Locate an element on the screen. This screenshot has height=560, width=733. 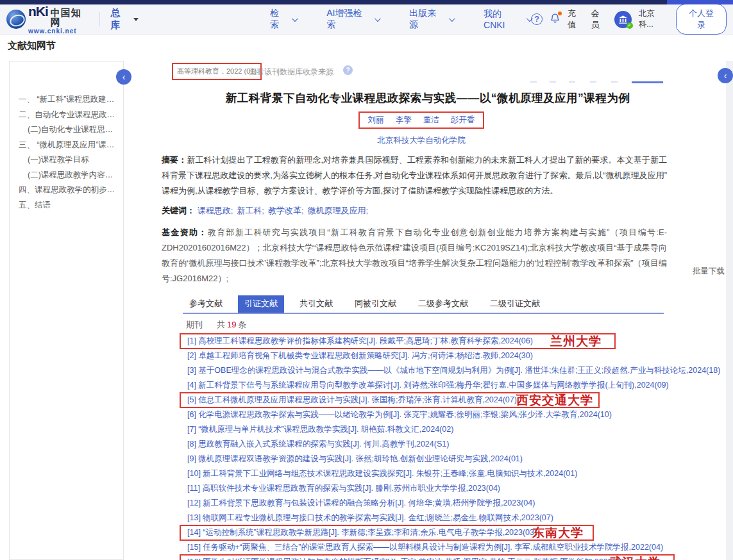
member-link: 会员 is located at coordinates (600, 19).